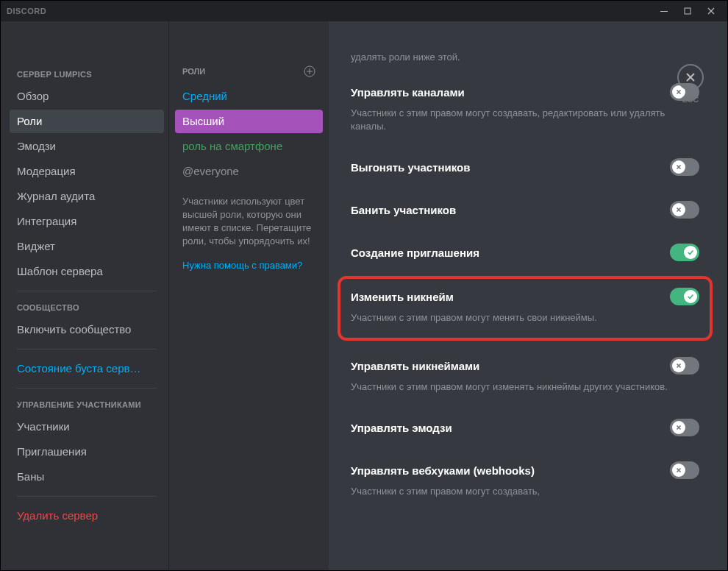 This screenshot has height=571, width=728. What do you see at coordinates (525, 252) in the screenshot?
I see `permission-item: Создание приглашения` at bounding box center [525, 252].